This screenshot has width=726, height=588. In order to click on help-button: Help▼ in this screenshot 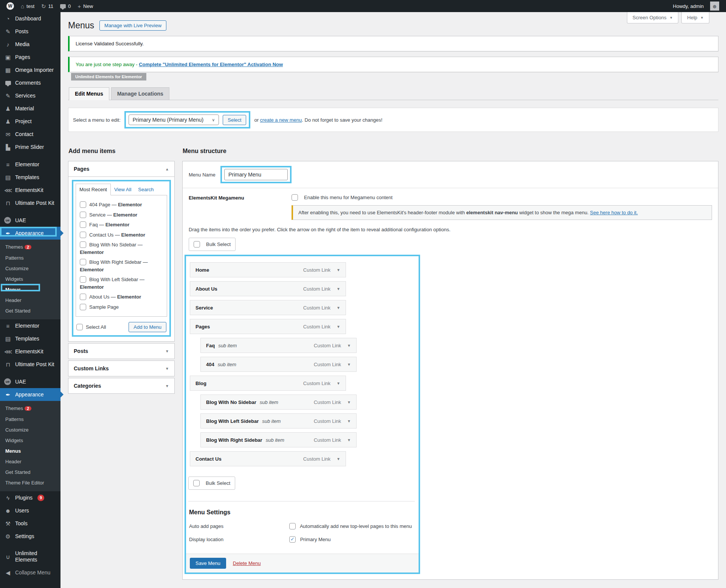, I will do `click(695, 18)`.